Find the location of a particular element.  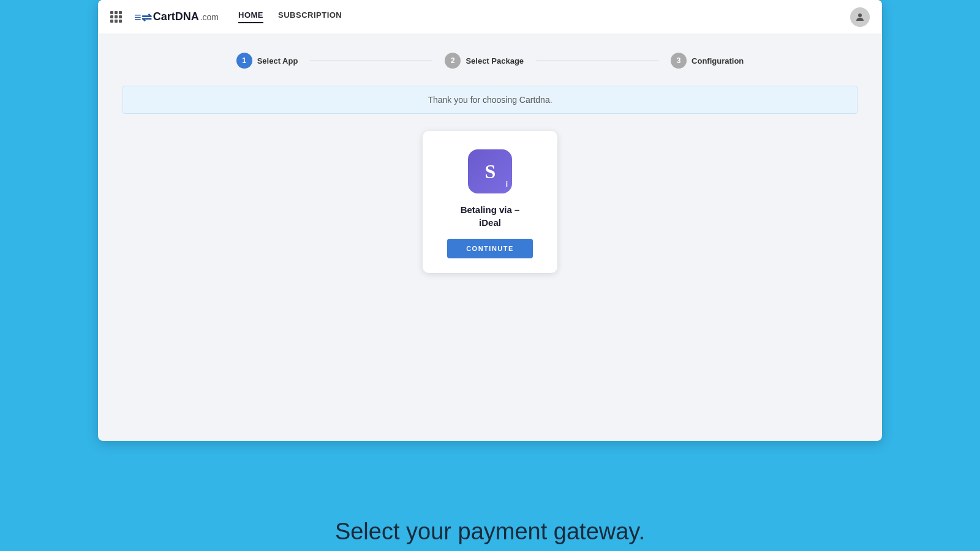

grid-icon is located at coordinates (116, 17).